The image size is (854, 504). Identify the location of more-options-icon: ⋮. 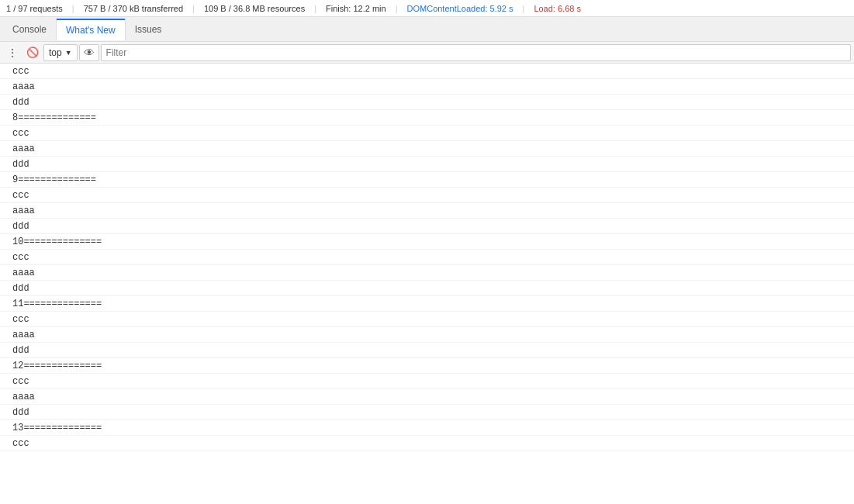
(12, 53).